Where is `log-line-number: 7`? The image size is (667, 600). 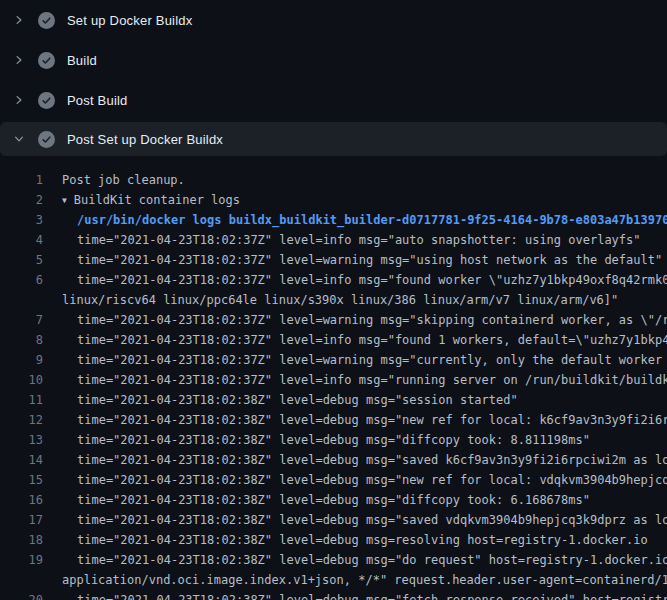 log-line-number: 7 is located at coordinates (22, 320).